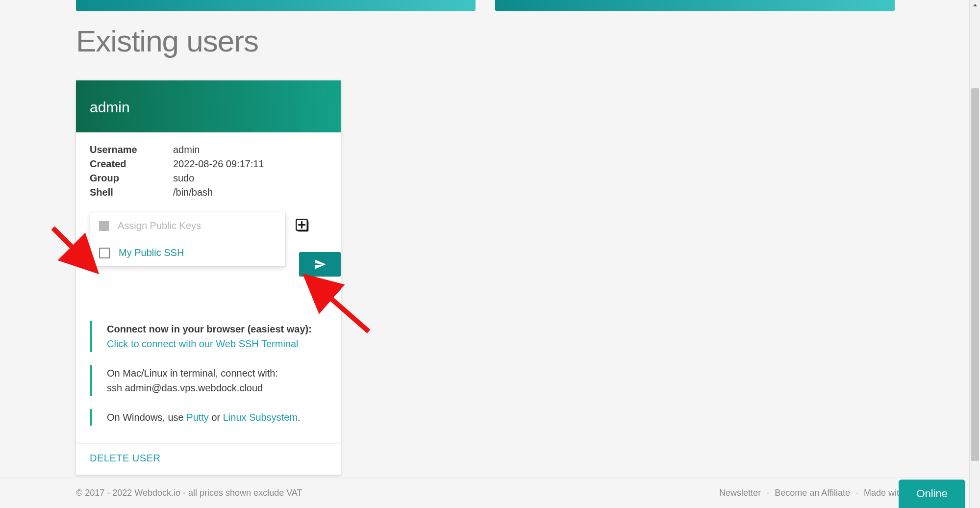  What do you see at coordinates (490, 493) in the screenshot?
I see `footer-bar: © 2017 - 2022 Webdock.io - all prices sh…` at bounding box center [490, 493].